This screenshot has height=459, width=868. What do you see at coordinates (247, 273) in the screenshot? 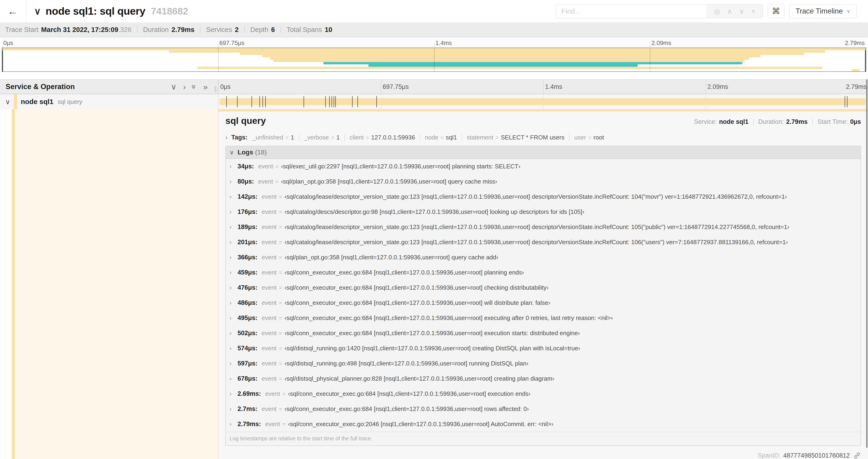
I see `log-timestamp: 459μs:` at bounding box center [247, 273].